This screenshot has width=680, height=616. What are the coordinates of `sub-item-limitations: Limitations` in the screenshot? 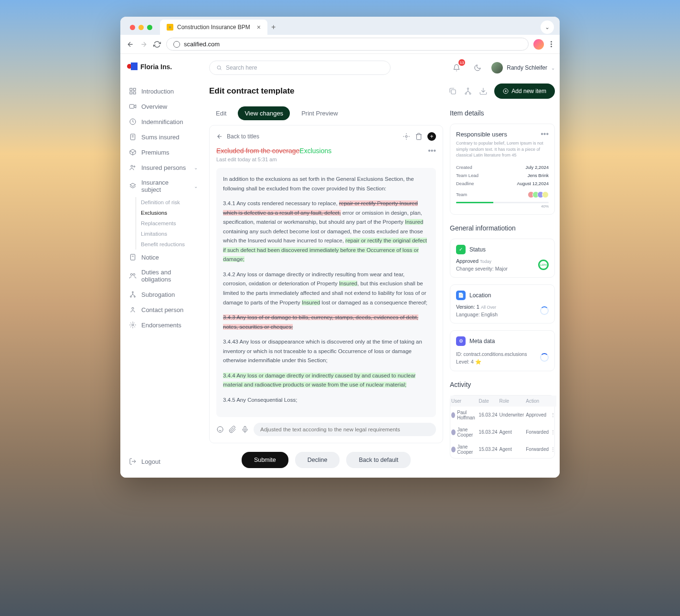 It's located at (168, 234).